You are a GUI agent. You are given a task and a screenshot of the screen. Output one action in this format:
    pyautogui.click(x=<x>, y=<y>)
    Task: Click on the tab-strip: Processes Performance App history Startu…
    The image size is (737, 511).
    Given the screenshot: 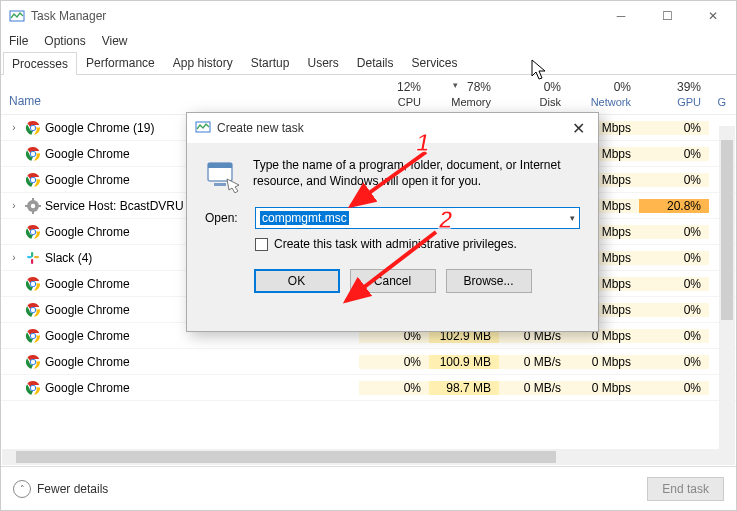 What is the action you would take?
    pyautogui.click(x=368, y=63)
    